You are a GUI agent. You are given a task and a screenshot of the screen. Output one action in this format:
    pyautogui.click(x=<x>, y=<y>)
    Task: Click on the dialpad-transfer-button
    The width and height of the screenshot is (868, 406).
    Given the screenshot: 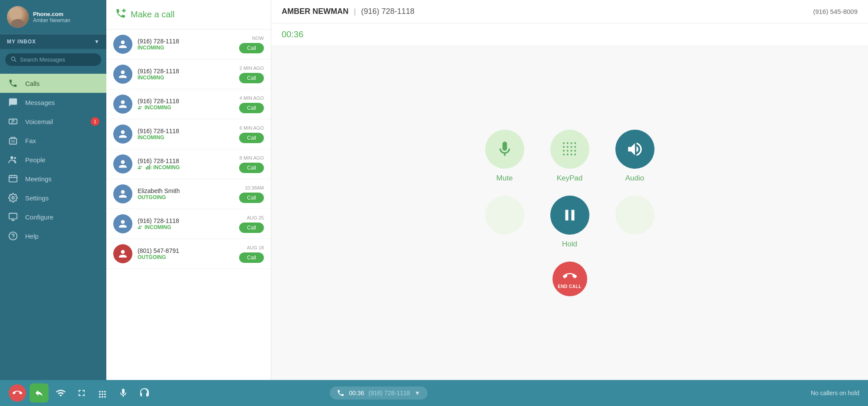 What is the action you would take?
    pyautogui.click(x=39, y=393)
    